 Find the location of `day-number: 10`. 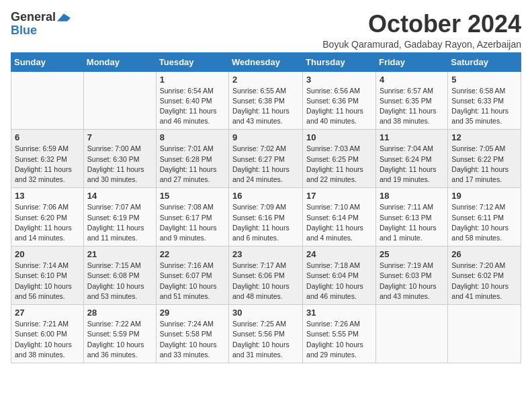

day-number: 10 is located at coordinates (339, 137).